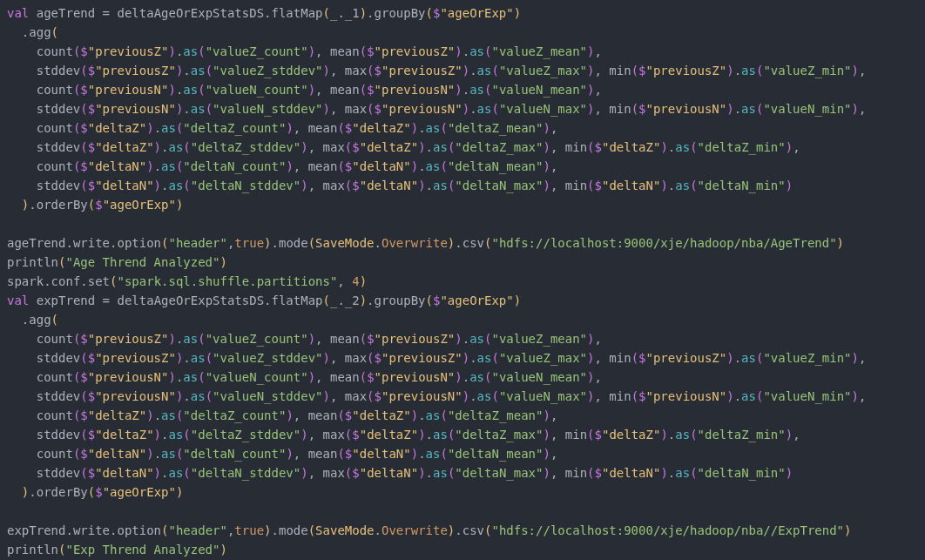 The width and height of the screenshot is (925, 560). I want to click on spark-conf-val: 4, so click(355, 281).